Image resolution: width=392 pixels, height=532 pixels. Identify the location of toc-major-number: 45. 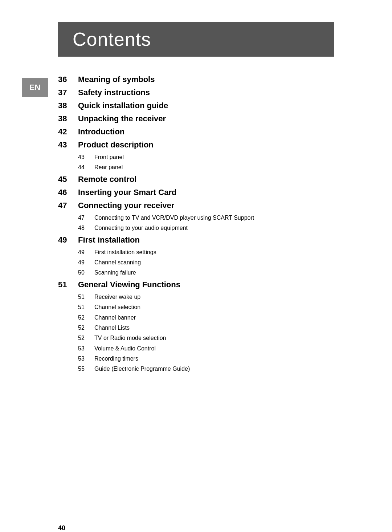
(68, 179).